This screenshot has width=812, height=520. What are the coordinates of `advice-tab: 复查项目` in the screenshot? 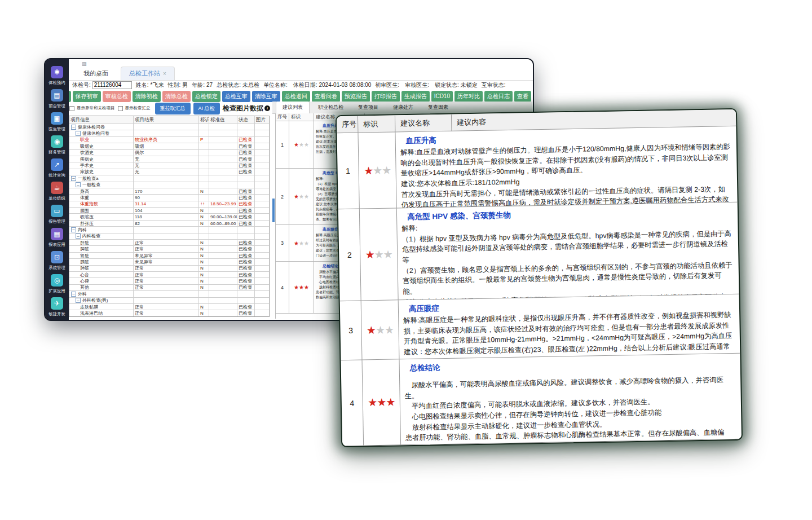 It's located at (368, 107).